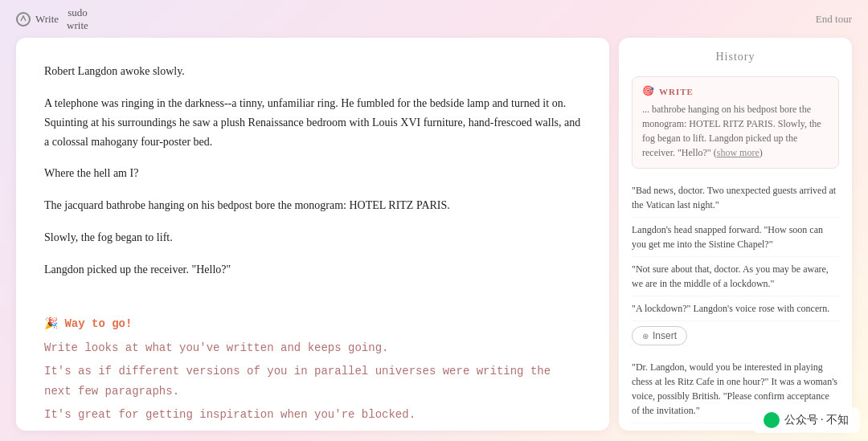  I want to click on insert-label-1: Insert, so click(665, 336).